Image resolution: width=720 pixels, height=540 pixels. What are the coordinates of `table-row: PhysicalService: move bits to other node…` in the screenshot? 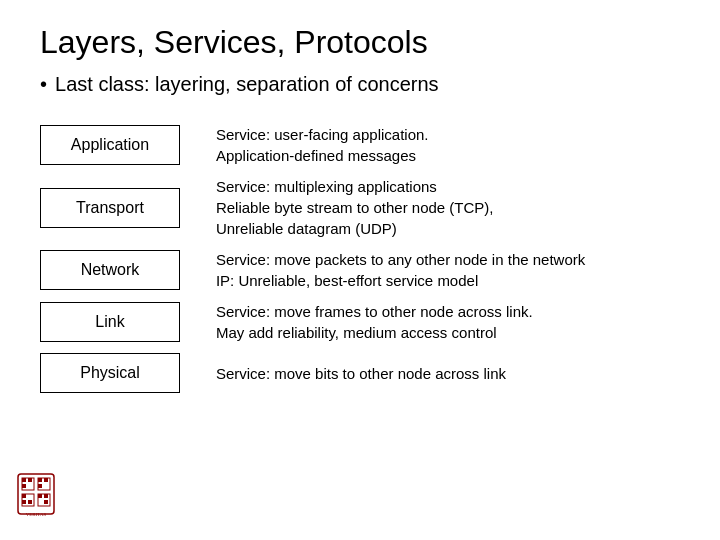 It's located at (360, 373).